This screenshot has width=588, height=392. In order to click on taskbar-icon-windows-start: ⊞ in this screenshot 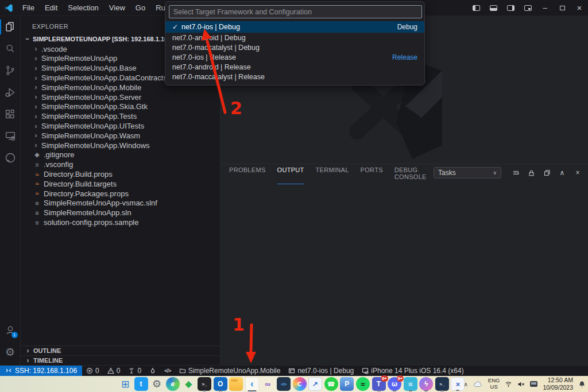, I will do `click(125, 384)`.